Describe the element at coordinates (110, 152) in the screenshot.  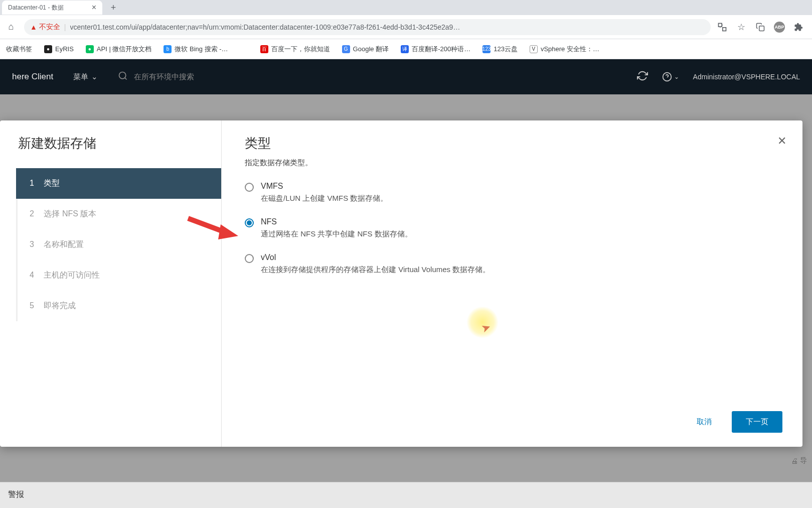
I see `dialog-title: 新建数据存储` at that location.